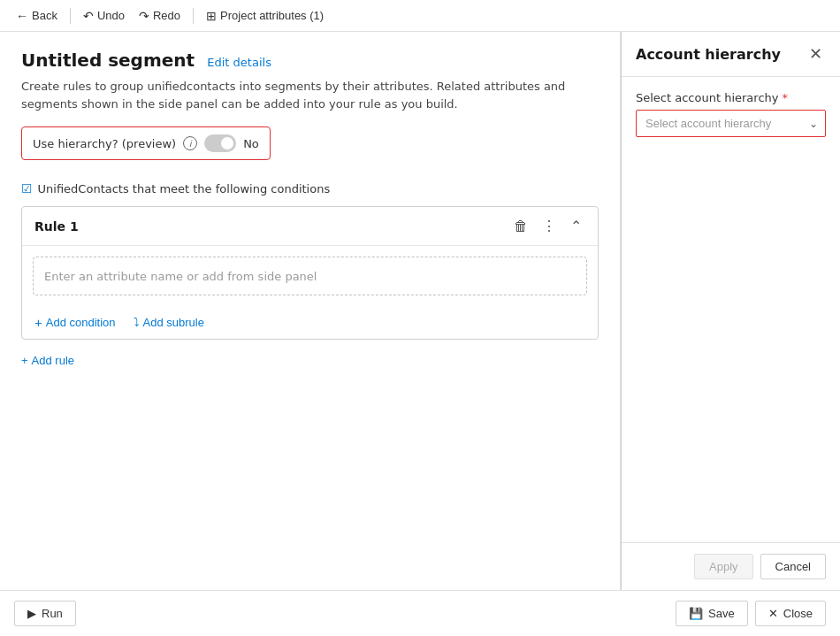  I want to click on subrule-icon: ⤵, so click(136, 322).